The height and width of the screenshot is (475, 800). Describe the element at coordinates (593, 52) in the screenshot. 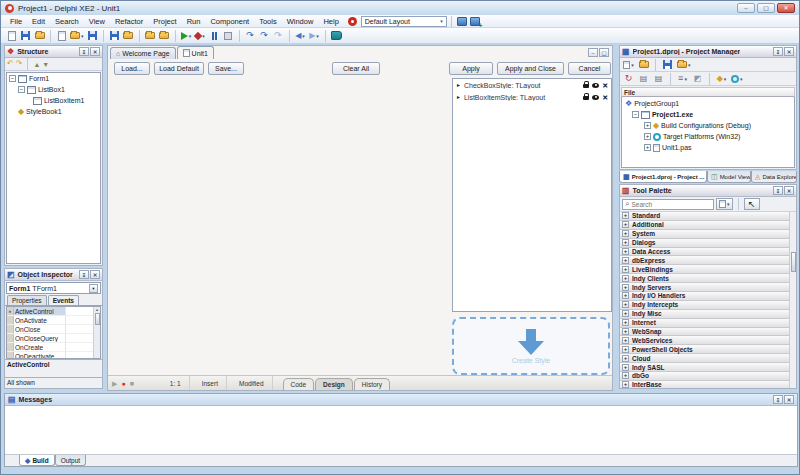

I see `collapse-icon: –` at that location.